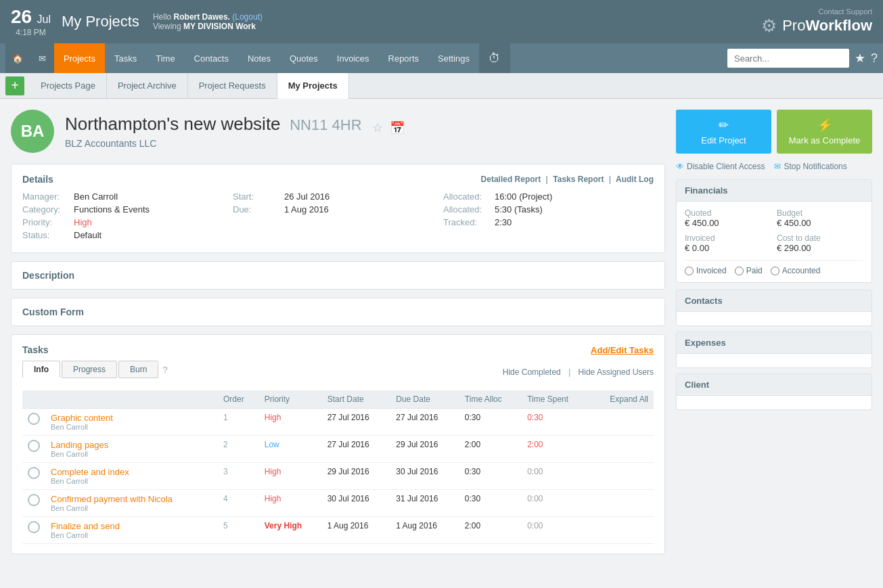  What do you see at coordinates (46, 196) in the screenshot?
I see `manager-label: Manager:` at bounding box center [46, 196].